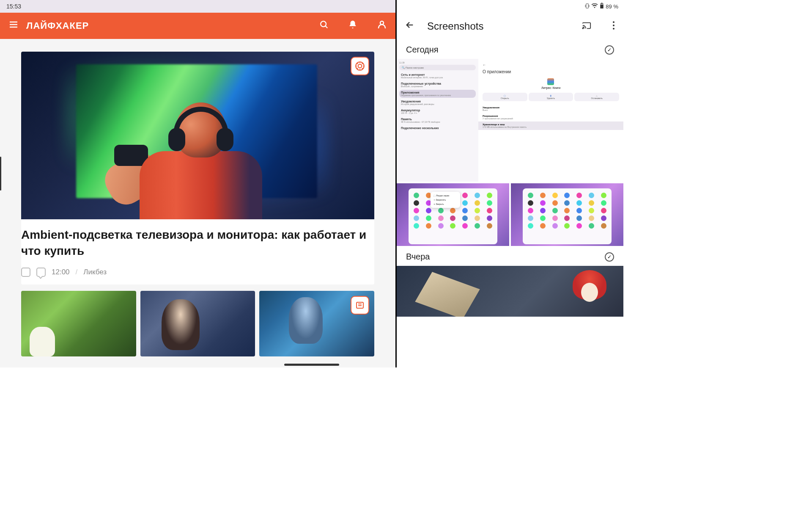 The image size is (812, 508). Describe the element at coordinates (595, 7) in the screenshot. I see `wifi-icon` at that location.